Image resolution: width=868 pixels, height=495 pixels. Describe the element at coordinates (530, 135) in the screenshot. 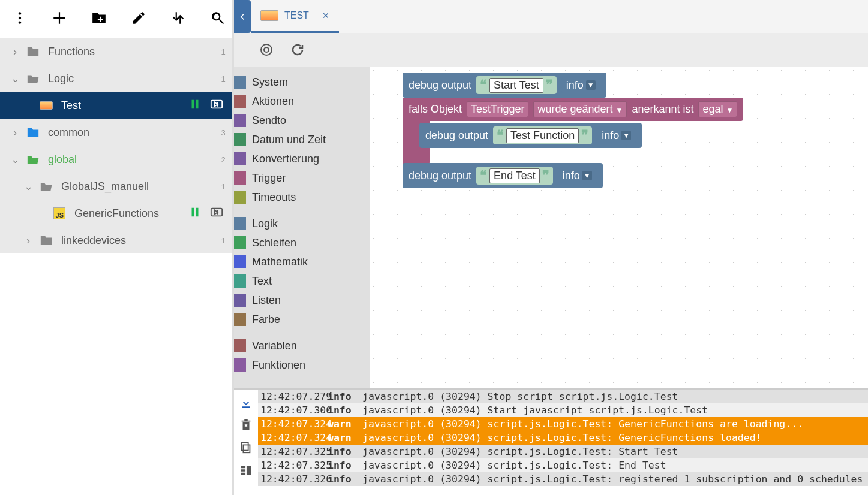

I see `debug-block-2: debug output ❝Test Function❞ info▼` at that location.